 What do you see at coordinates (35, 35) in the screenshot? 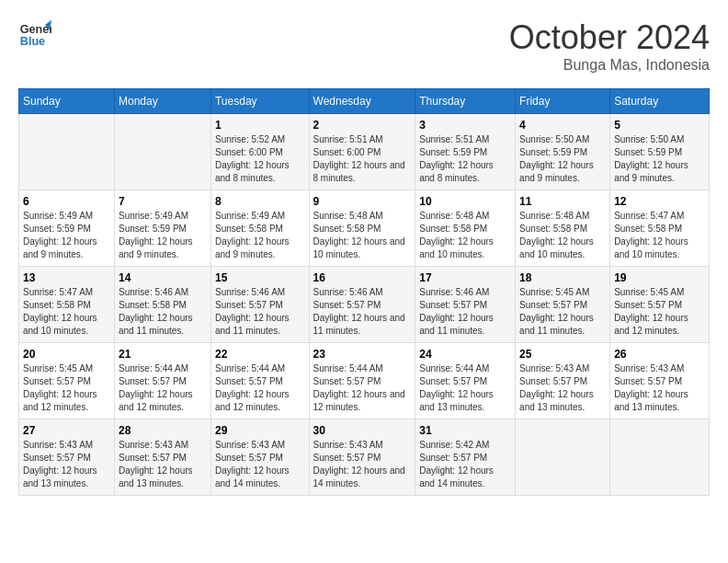
I see `logo: General Blue` at bounding box center [35, 35].